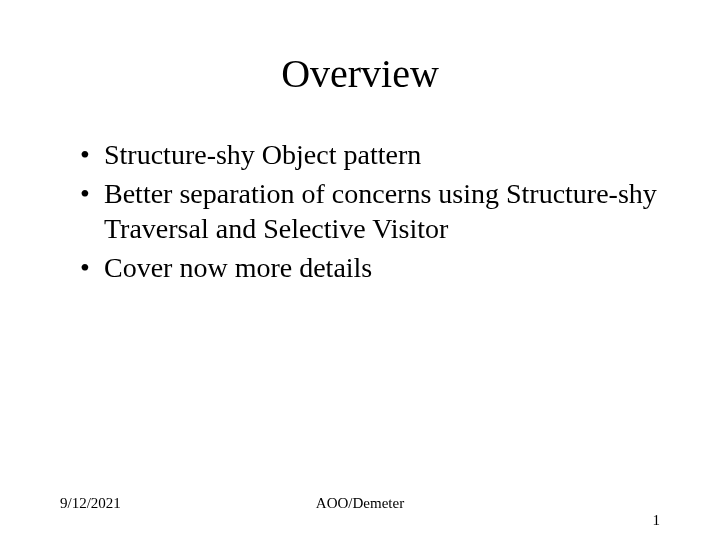  I want to click on footer-page-number: 1, so click(657, 520).